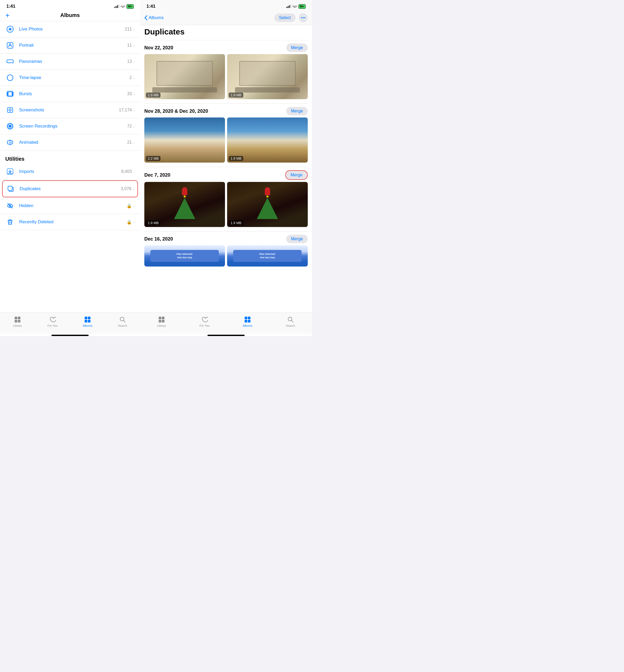 This screenshot has width=624, height=672. What do you see at coordinates (267, 77) in the screenshot?
I see `dup-photo-1b: 1.9 MB` at bounding box center [267, 77].